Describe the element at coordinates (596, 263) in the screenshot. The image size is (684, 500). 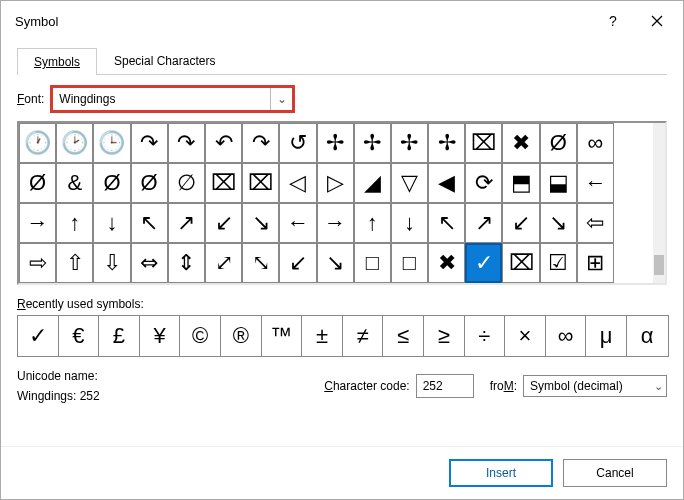
I see `symbol-cell: ⊞` at that location.